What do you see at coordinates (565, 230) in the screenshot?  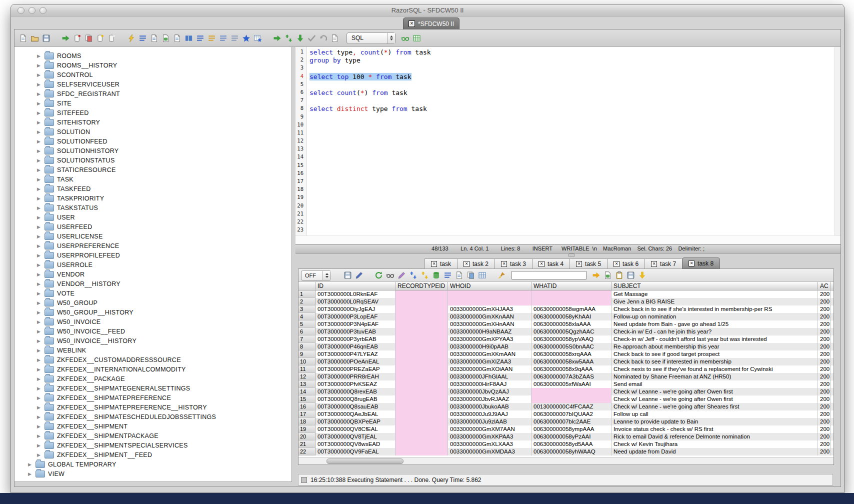 I see `editor-line: 23` at bounding box center [565, 230].